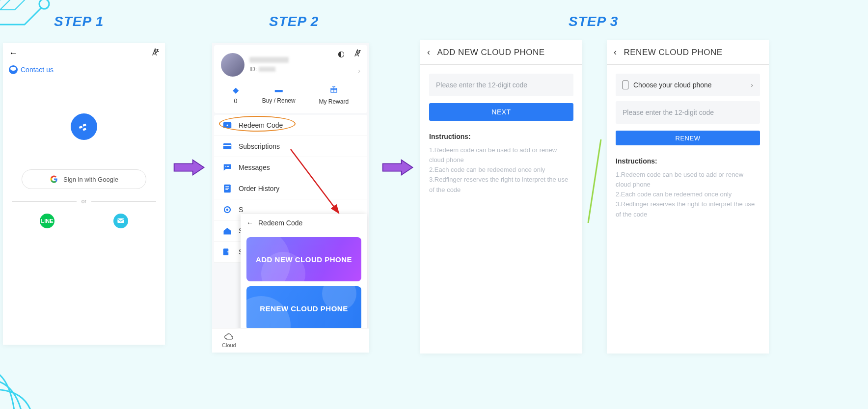 This screenshot has height=409, width=868. I want to click on id-redacted, so click(267, 69).